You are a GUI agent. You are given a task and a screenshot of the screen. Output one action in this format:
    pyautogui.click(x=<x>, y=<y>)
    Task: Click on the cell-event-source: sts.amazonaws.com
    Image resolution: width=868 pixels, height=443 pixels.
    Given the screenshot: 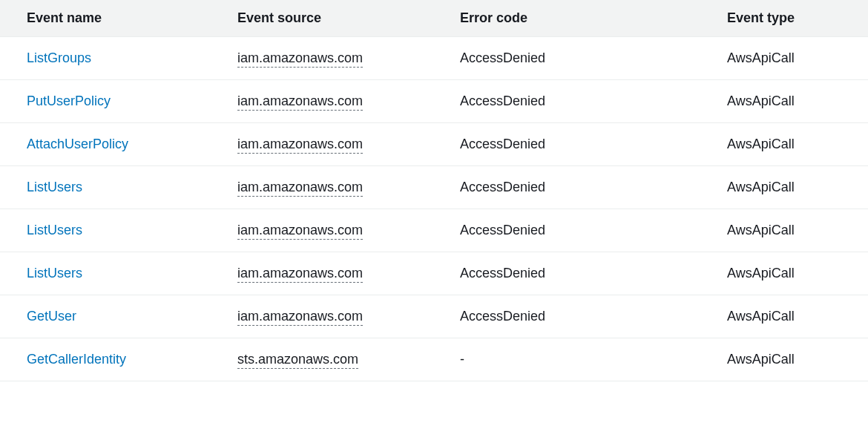 What is the action you would take?
    pyautogui.click(x=334, y=359)
    